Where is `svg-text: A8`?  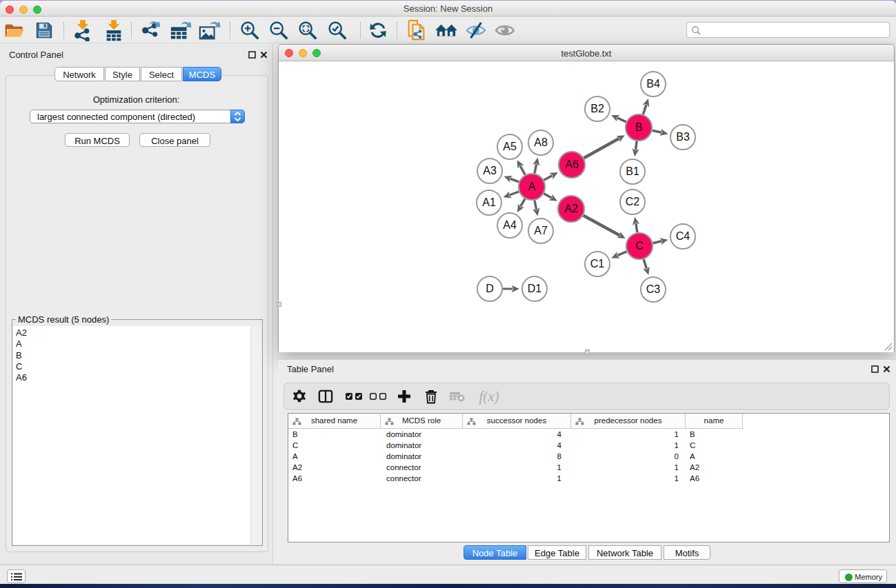 svg-text: A8 is located at coordinates (541, 142).